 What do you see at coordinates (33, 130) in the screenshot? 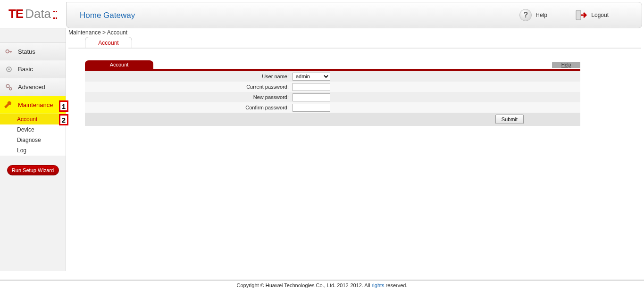
I see `subnav-item-device: Device` at bounding box center [33, 130].